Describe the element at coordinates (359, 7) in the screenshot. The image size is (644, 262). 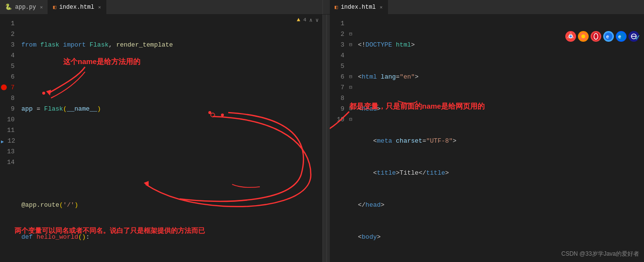
I see `tab-index-html-right: ◧ index.html ✕` at that location.